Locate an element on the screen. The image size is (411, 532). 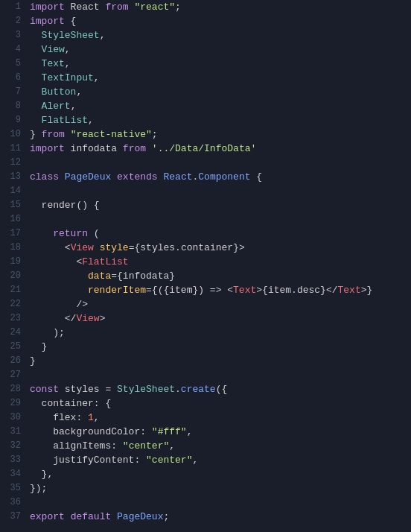
code-line: flex: 1, is located at coordinates (219, 417).